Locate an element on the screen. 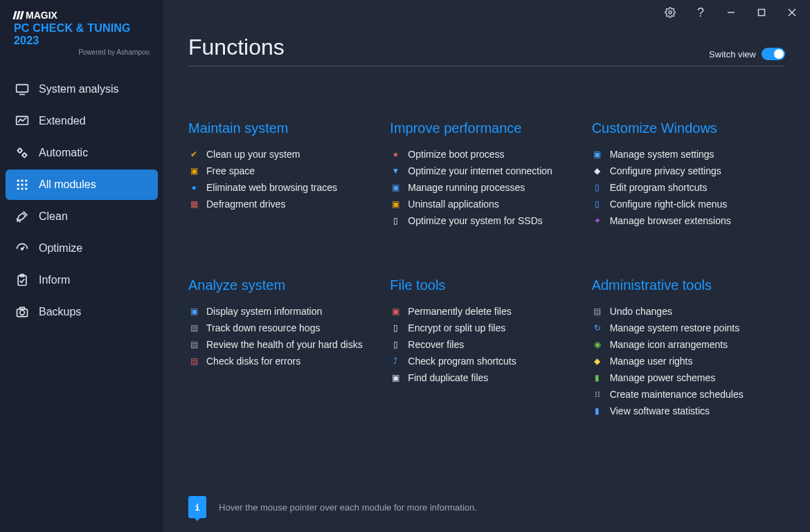 This screenshot has height=532, width=810. group-title: Administrative tools is located at coordinates (688, 285).